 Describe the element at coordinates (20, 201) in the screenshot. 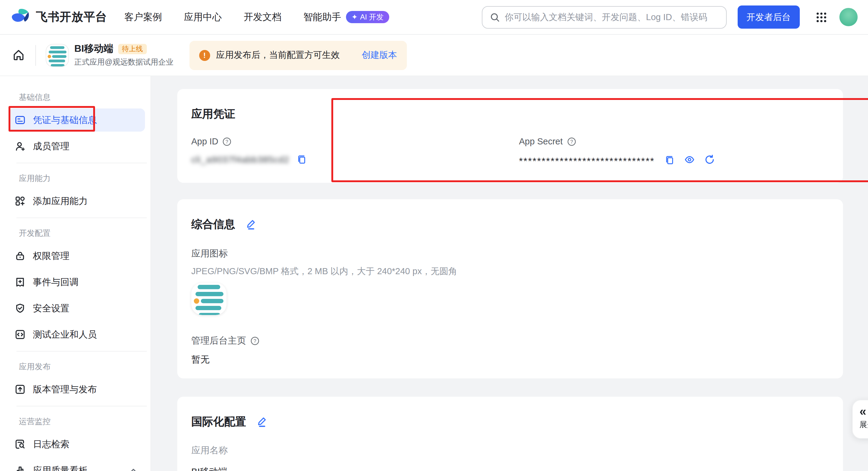

I see `grid-plus-icon` at that location.